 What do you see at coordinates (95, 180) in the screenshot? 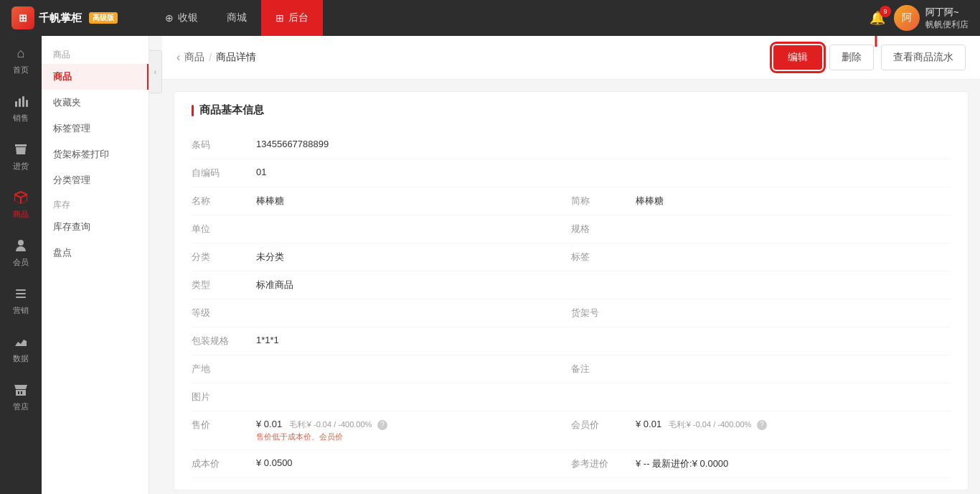
I see `sidebar-menu-category: 分类管理` at bounding box center [95, 180].